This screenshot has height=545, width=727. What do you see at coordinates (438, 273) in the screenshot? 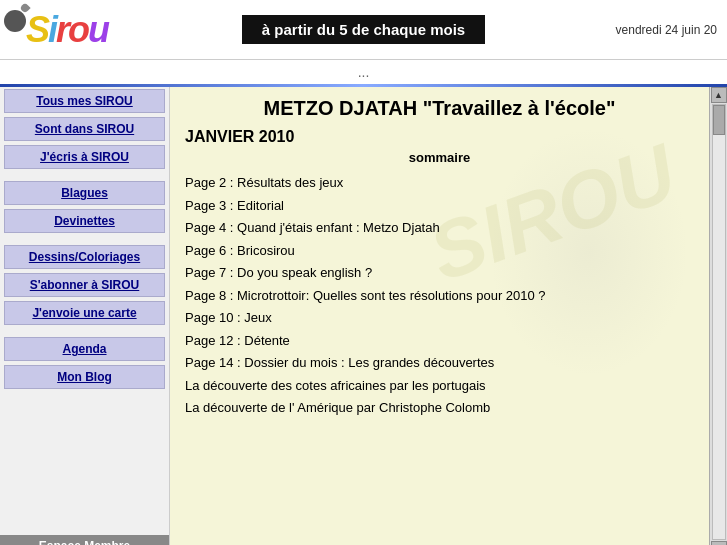
I see `list-item: Page 7 : Do you speak english ?` at bounding box center [438, 273].